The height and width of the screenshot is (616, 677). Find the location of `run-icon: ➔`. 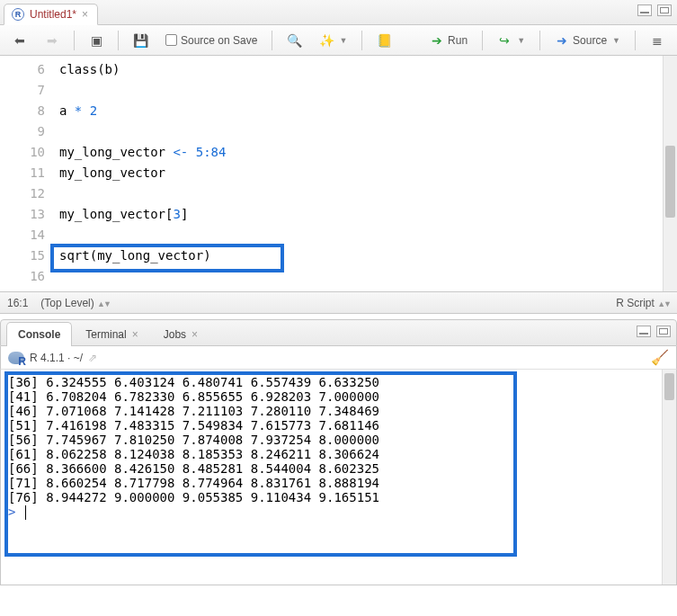

run-icon: ➔ is located at coordinates (437, 40).